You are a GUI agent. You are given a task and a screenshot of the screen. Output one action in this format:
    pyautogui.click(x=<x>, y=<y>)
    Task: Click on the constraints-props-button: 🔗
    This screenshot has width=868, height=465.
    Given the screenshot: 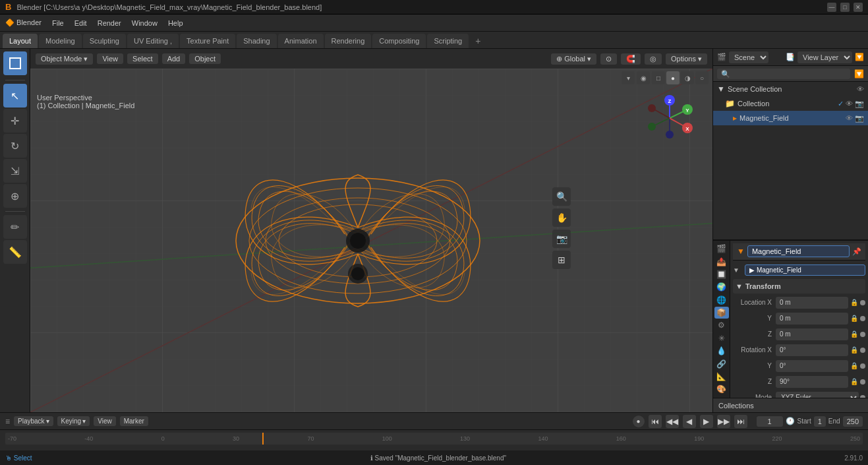 What is the action you would take?
    pyautogui.click(x=722, y=364)
    